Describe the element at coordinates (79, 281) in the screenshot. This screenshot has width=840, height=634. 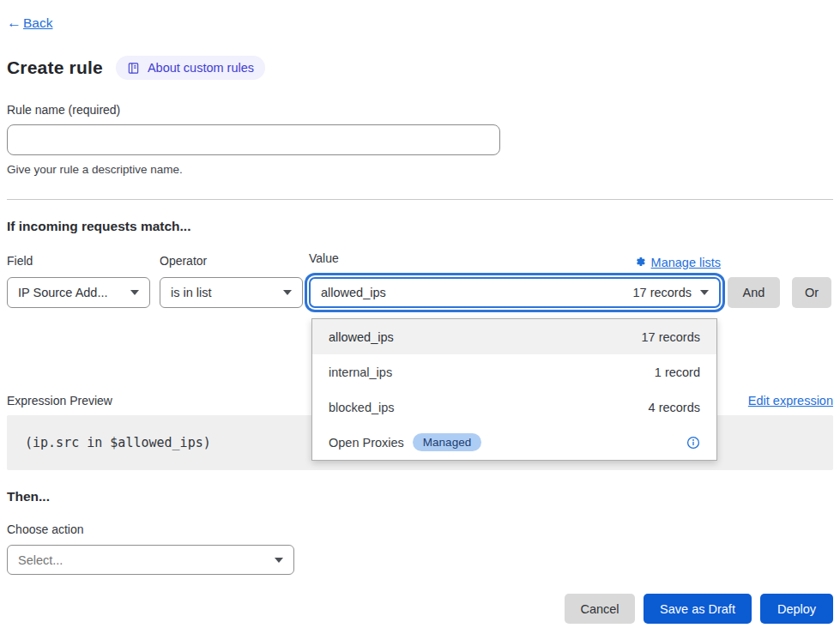
I see `field-column: Field IP Source Add...` at that location.